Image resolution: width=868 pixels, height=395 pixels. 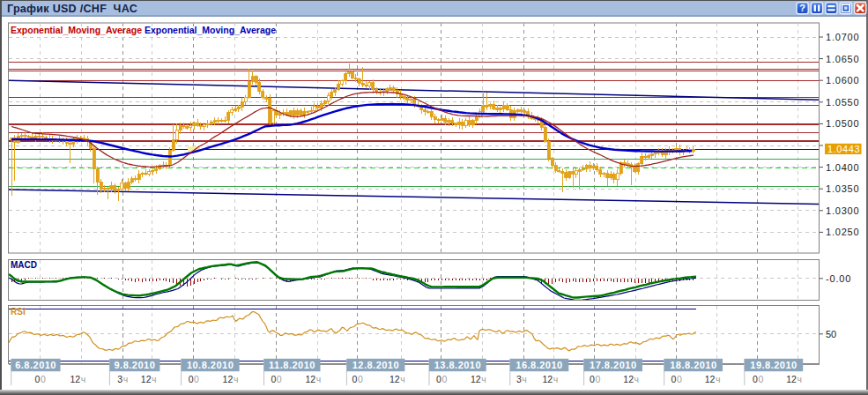 I want to click on svg-text: 16.8.2010, so click(x=539, y=365).